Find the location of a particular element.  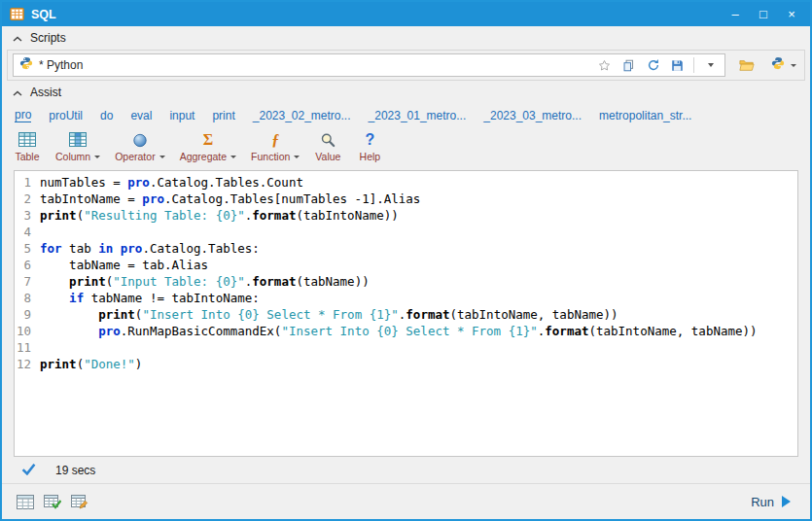

code-line: 10 pro.RunMapBasicCommandEx("Insert Into… is located at coordinates (406, 330).